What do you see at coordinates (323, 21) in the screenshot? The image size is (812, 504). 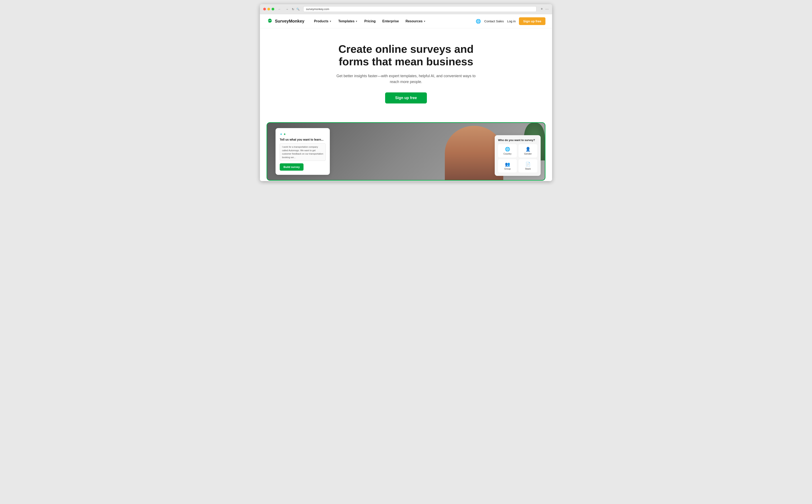 I see `nav-item-products: Products ▼` at bounding box center [323, 21].